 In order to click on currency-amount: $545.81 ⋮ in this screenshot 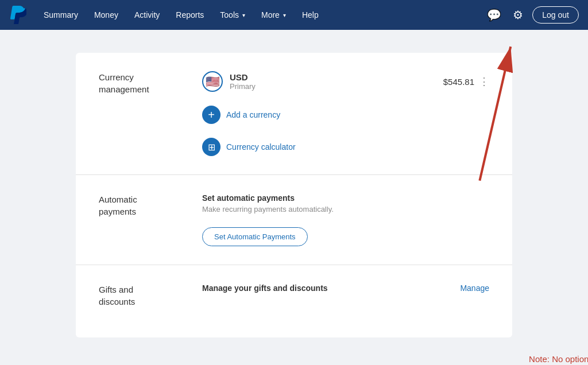, I will do `click(466, 81)`.